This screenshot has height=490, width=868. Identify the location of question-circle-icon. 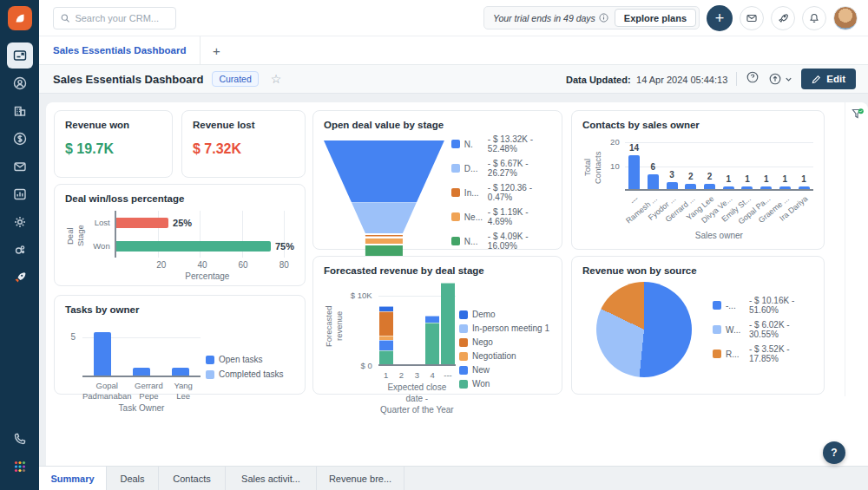
(753, 77).